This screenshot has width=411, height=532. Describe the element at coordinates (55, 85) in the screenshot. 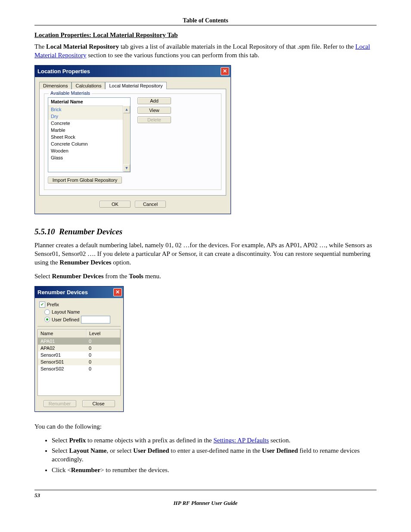

I see `tab-dimensions: Dimensions` at that location.